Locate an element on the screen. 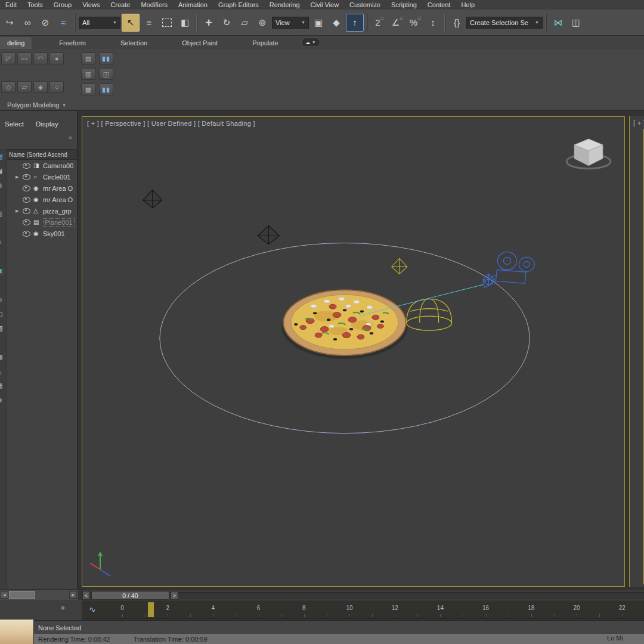  ribbon-right-button-1: ▮▮ is located at coordinates (106, 58).